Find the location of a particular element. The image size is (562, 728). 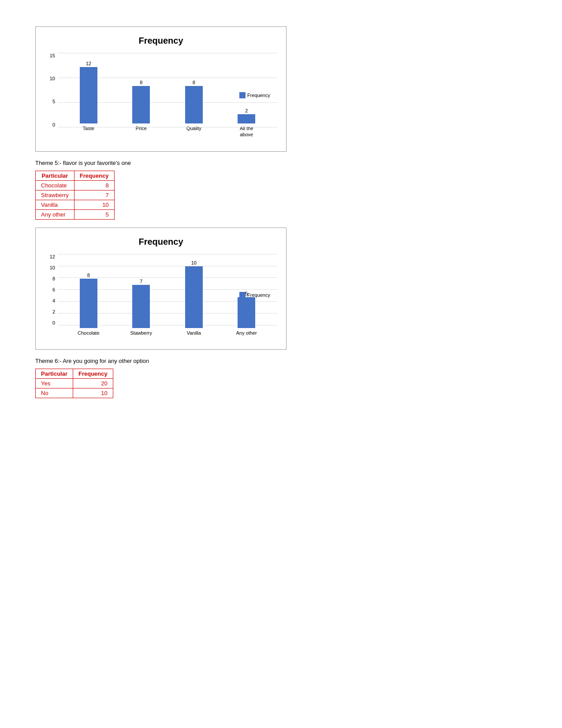

bar-strawberry: 7 is located at coordinates (141, 303).